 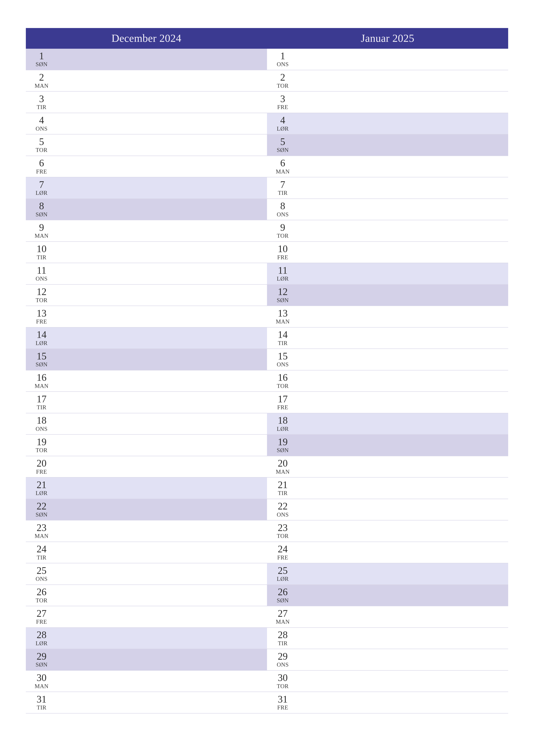 I want to click on day-row: 21LØR, so click(x=147, y=488).